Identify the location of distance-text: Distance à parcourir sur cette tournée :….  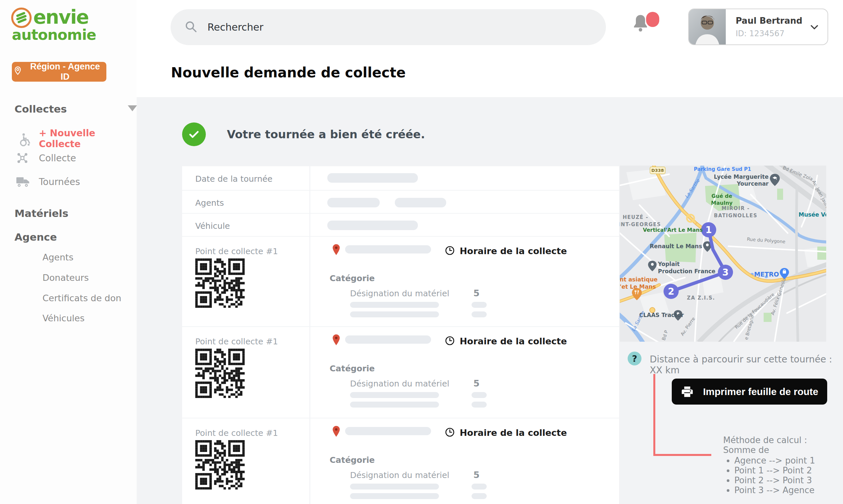
(747, 365).